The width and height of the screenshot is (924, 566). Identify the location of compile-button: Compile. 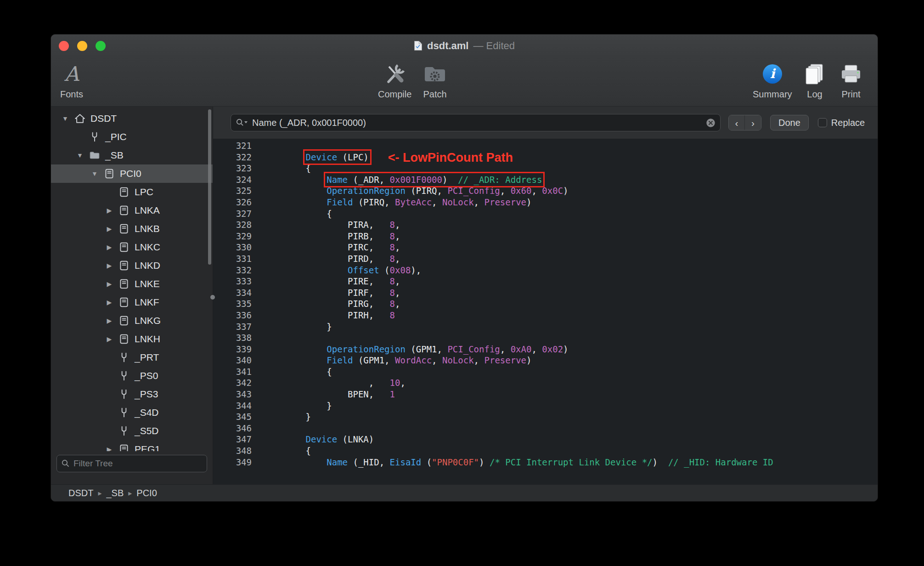
(395, 80).